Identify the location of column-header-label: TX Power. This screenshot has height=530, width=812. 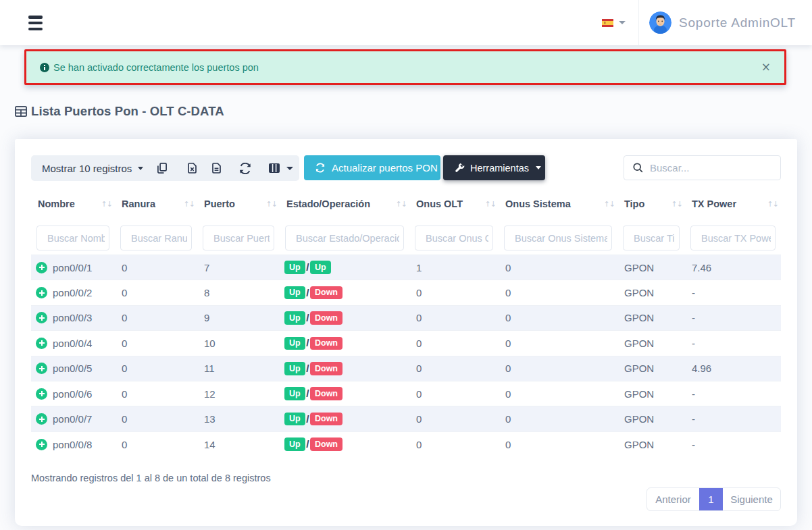
(714, 204).